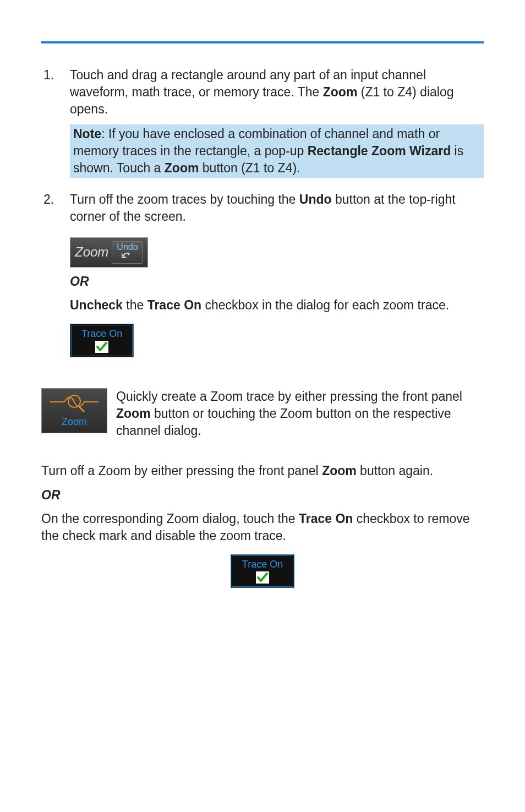  Describe the element at coordinates (262, 414) in the screenshot. I see `zoom-button-row: Zoom Quickly create a Zoom trace by eith…` at that location.